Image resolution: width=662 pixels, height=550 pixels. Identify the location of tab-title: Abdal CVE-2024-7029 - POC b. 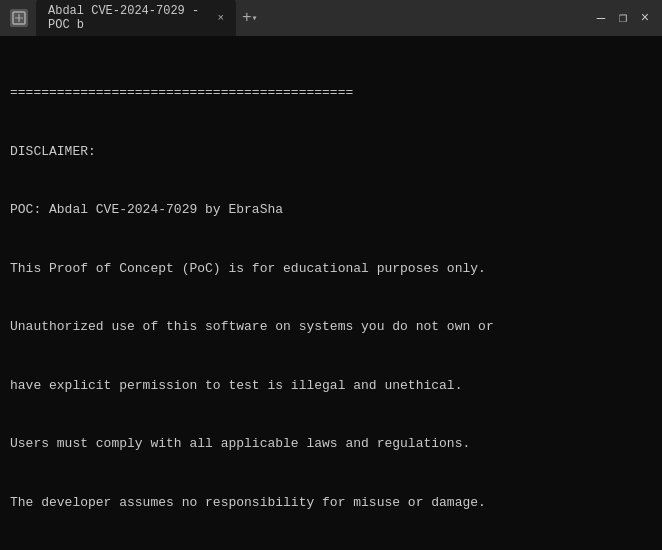
(128, 18).